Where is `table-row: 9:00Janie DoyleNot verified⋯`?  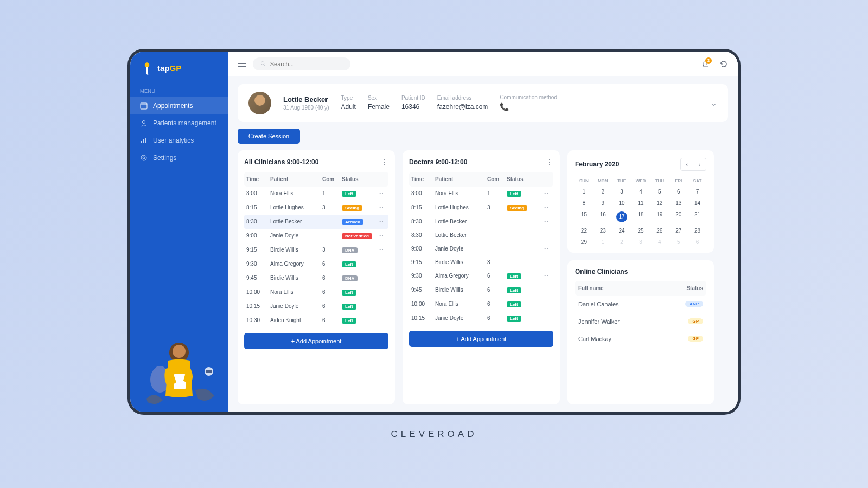
table-row: 9:00Janie DoyleNot verified⋯ is located at coordinates (316, 236).